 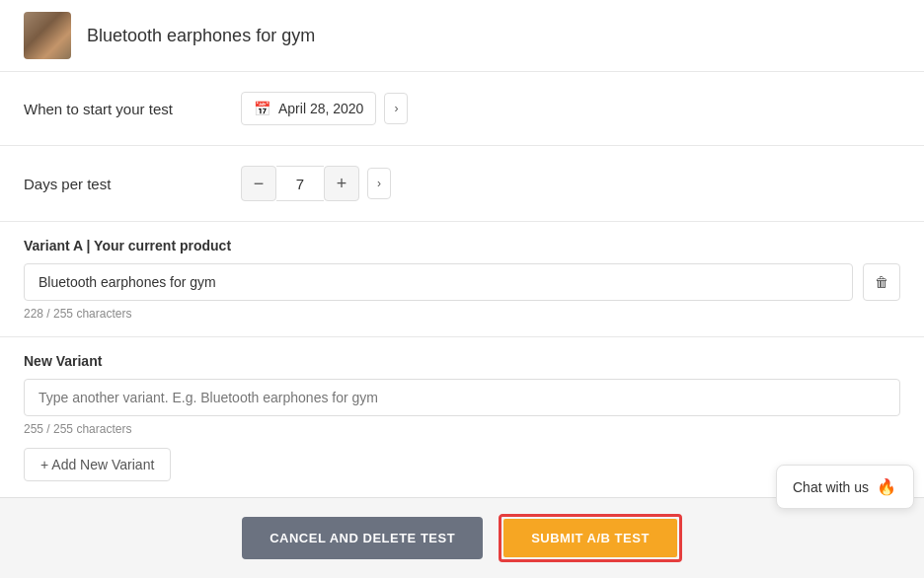 What do you see at coordinates (462, 108) in the screenshot?
I see `when-to-start-row: When to start your test 📅 April 28, 2020…` at bounding box center [462, 108].